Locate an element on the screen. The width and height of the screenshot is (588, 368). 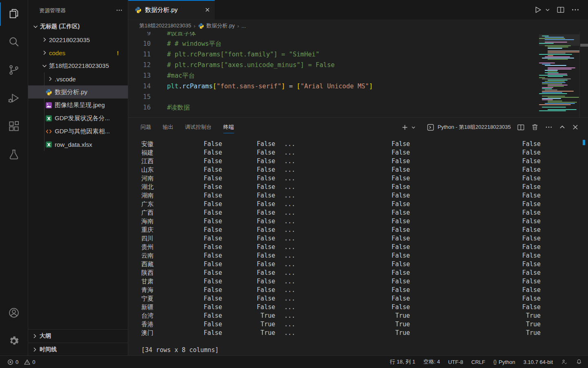
activity-extensions is located at coordinates (14, 127).